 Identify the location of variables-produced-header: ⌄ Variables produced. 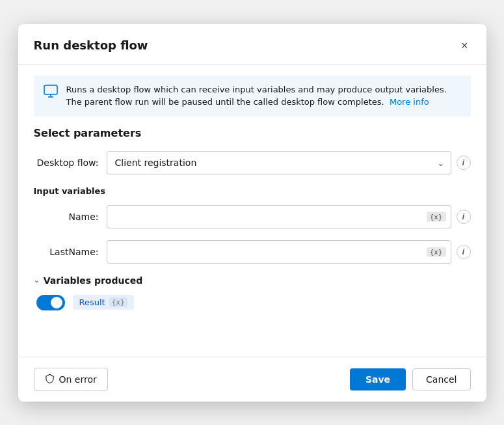
(252, 281).